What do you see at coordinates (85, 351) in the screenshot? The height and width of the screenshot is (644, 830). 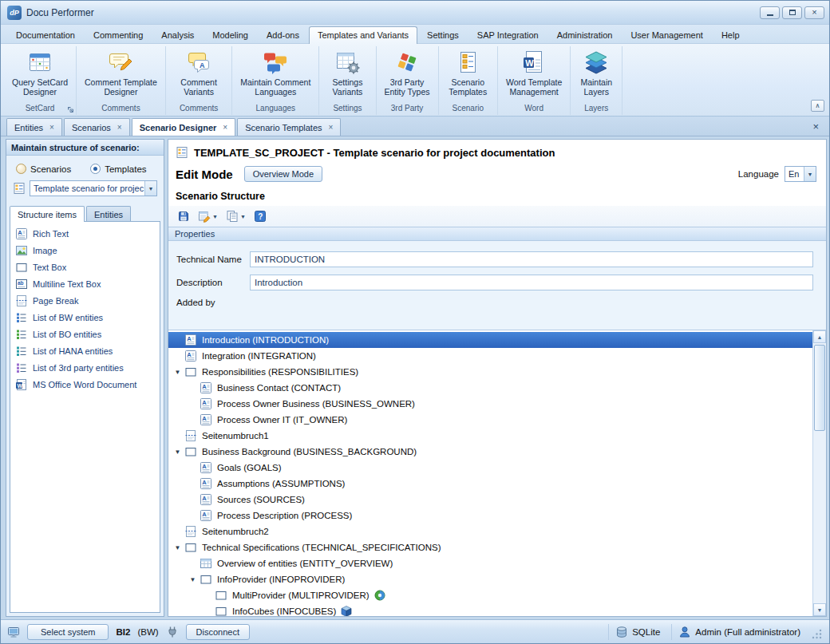 I see `structure-item-list-of-hana-entities: List of HANA entities` at bounding box center [85, 351].